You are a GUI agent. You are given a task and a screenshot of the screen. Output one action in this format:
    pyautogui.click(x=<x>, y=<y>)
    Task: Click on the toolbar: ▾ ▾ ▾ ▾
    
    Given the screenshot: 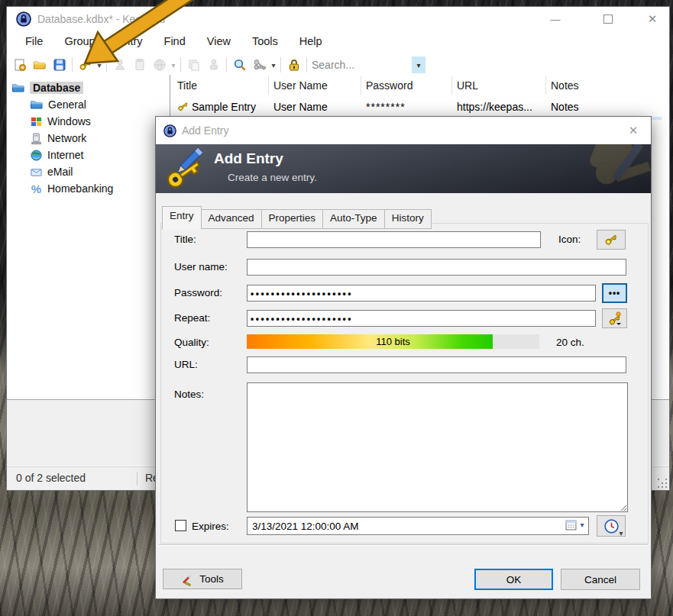 What is the action you would take?
    pyautogui.click(x=218, y=65)
    